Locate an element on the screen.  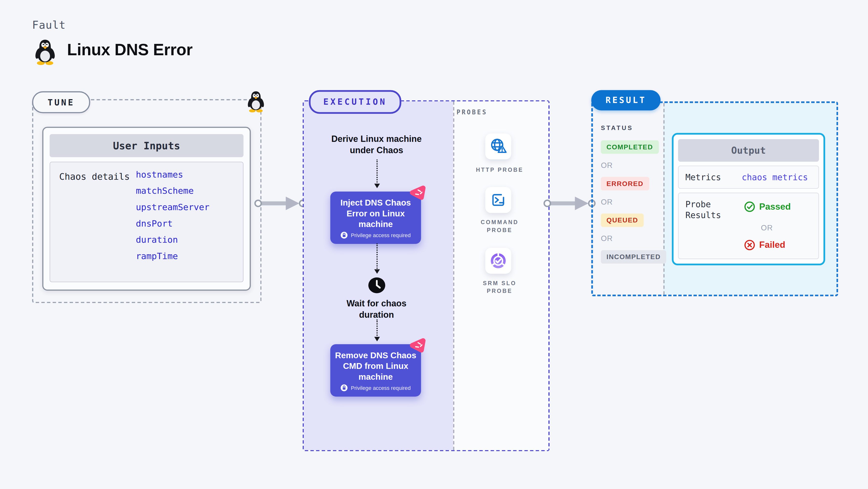
metrics-label: Metrics is located at coordinates (703, 177).